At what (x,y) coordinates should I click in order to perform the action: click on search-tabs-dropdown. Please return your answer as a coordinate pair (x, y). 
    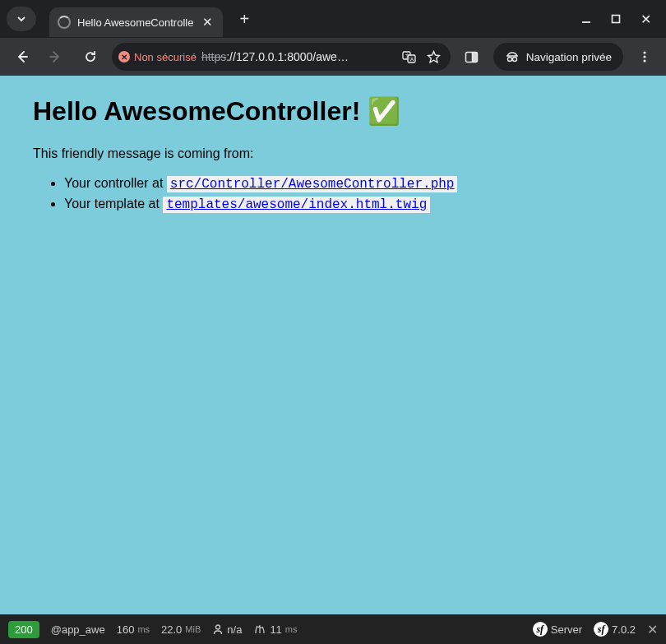
    Looking at the image, I should click on (21, 19).